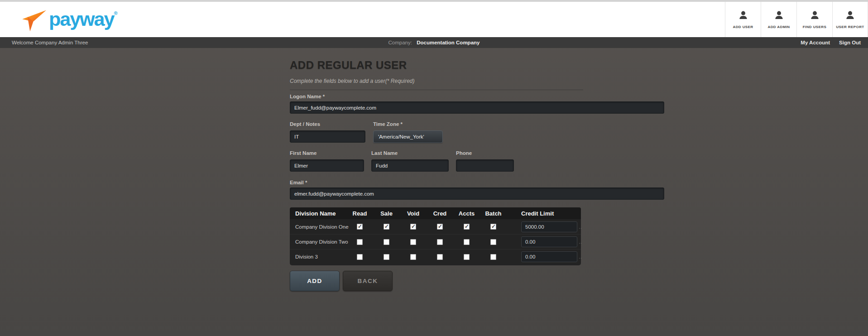  What do you see at coordinates (318, 257) in the screenshot?
I see `division-name: Division 3` at bounding box center [318, 257].